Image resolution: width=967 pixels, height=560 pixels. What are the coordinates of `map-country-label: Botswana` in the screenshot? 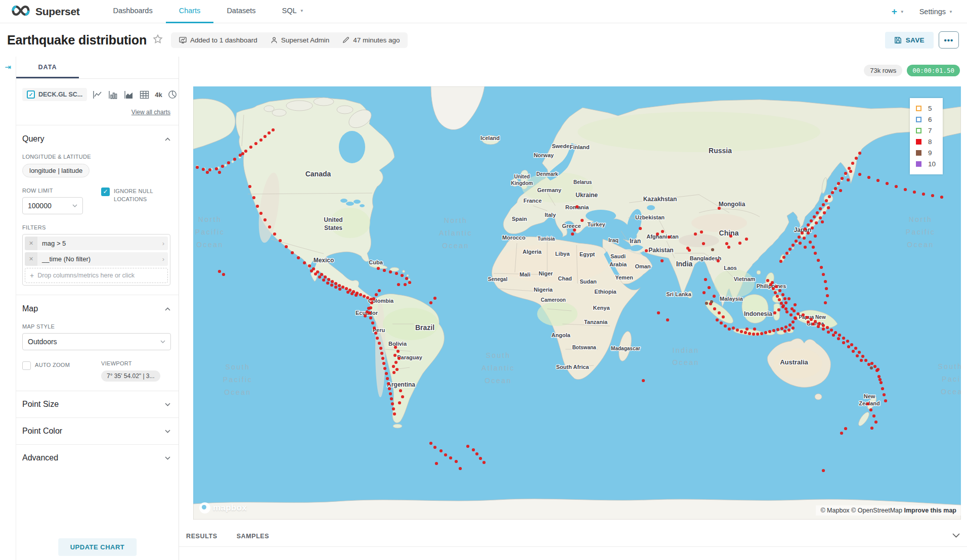 It's located at (584, 348).